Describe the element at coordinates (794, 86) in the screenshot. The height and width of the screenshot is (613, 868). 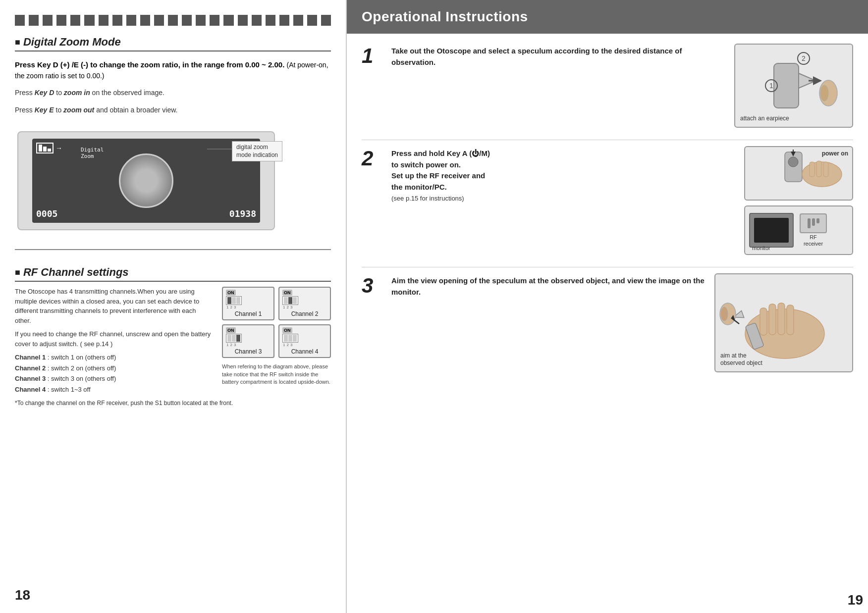
I see `otoscope-svg: 2 1` at that location.